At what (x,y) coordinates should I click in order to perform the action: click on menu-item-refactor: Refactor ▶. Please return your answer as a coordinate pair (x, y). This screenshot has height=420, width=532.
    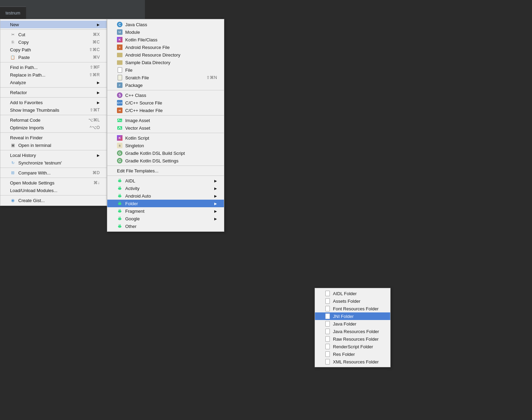
    Looking at the image, I should click on (53, 92).